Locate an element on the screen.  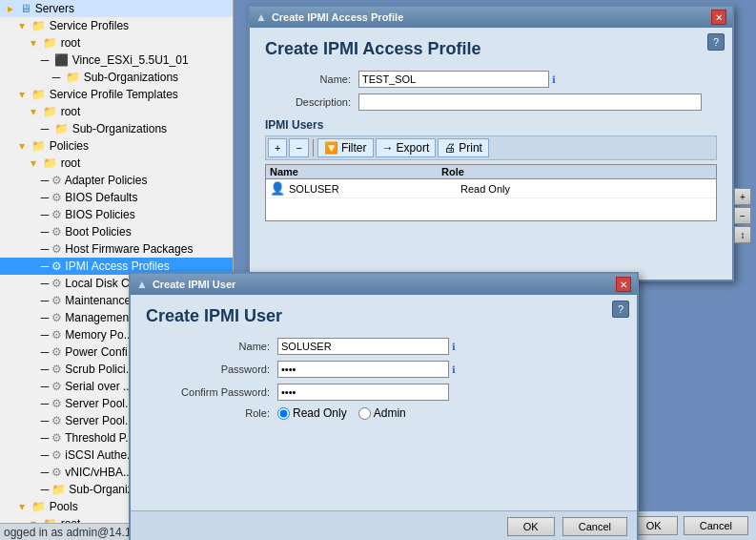
role-row: Role: Read Only Admin is located at coordinates (383, 413).